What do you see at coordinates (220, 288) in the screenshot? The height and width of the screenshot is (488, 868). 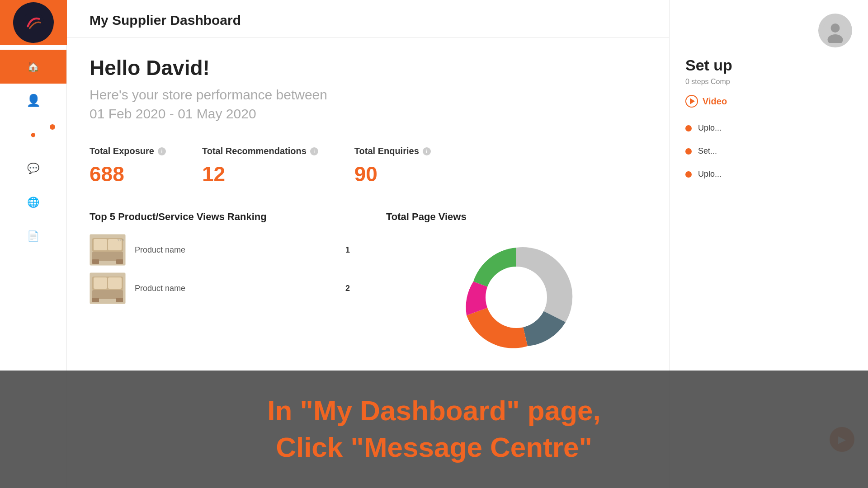 I see `table-row: Product name 2` at bounding box center [220, 288].